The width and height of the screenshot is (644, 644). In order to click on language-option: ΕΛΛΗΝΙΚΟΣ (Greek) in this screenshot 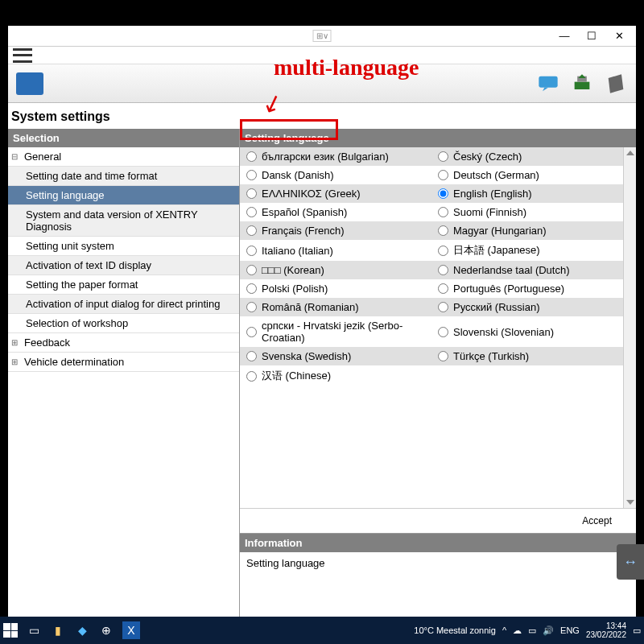, I will do `click(336, 193)`.